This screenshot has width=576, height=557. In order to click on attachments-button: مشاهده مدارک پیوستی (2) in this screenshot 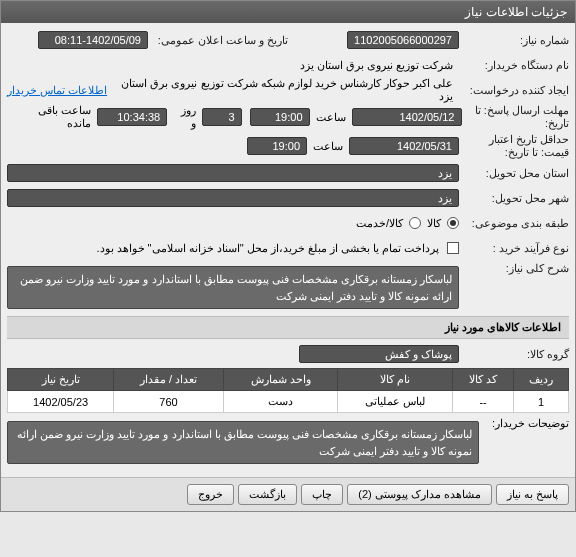, I will do `click(420, 494)`.